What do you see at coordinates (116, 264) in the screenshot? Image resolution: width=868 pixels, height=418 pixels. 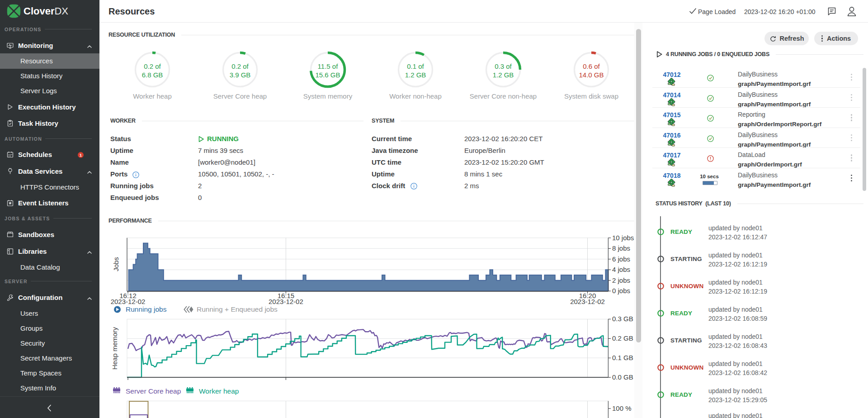 I see `svg-text: Jobs` at bounding box center [116, 264].